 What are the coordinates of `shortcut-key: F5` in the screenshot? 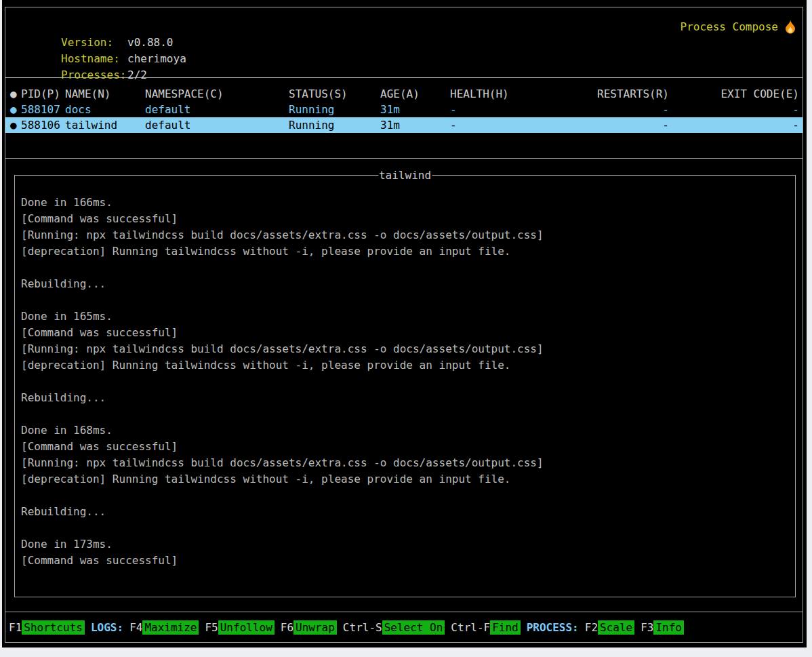 It's located at (211, 628).